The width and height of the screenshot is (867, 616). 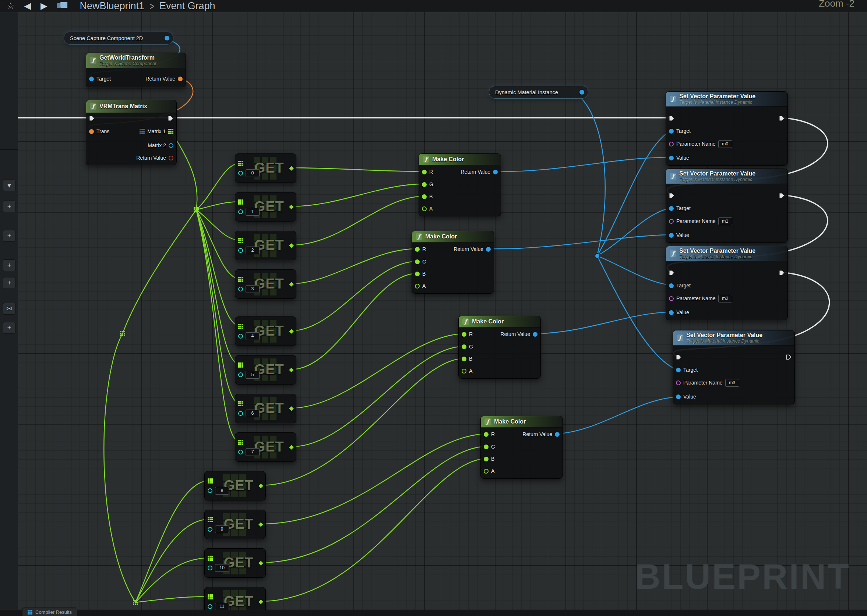 What do you see at coordinates (725, 222) in the screenshot?
I see `parameter-name-input: m1` at bounding box center [725, 222].